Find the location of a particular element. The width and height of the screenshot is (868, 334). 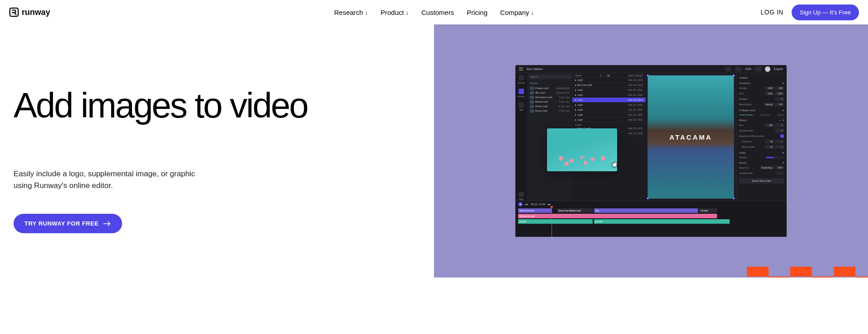

clip-audio2: p3.mp3 is located at coordinates (662, 221).